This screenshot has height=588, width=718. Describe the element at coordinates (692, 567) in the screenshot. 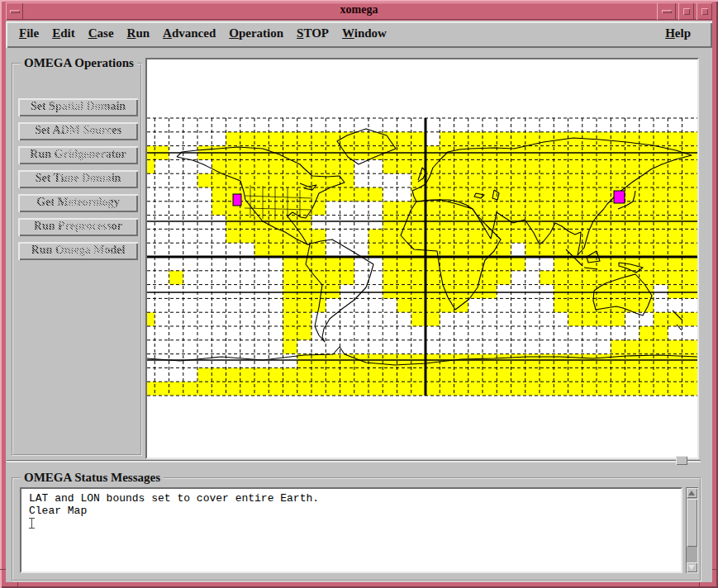

I see `scrollbar-down-arrow` at that location.